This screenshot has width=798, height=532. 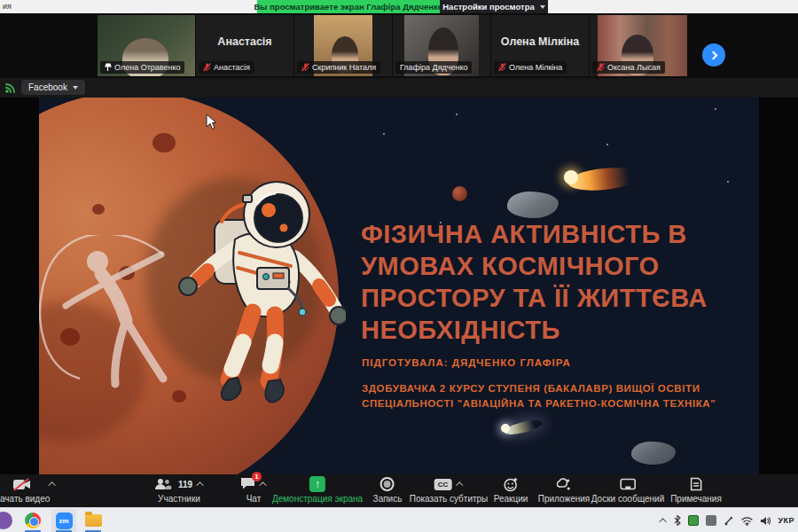 What do you see at coordinates (64, 521) in the screenshot?
I see `zoom-logo: zm` at bounding box center [64, 521].